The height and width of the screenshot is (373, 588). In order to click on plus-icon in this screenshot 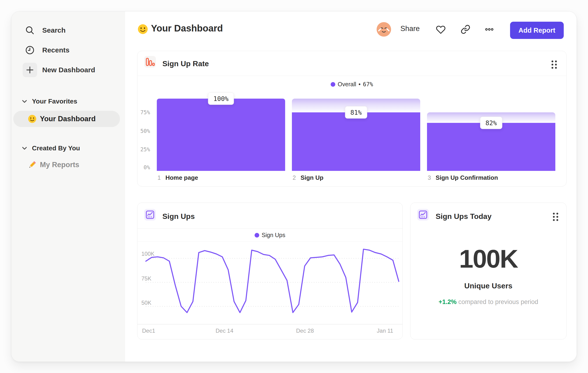, I will do `click(30, 70)`.